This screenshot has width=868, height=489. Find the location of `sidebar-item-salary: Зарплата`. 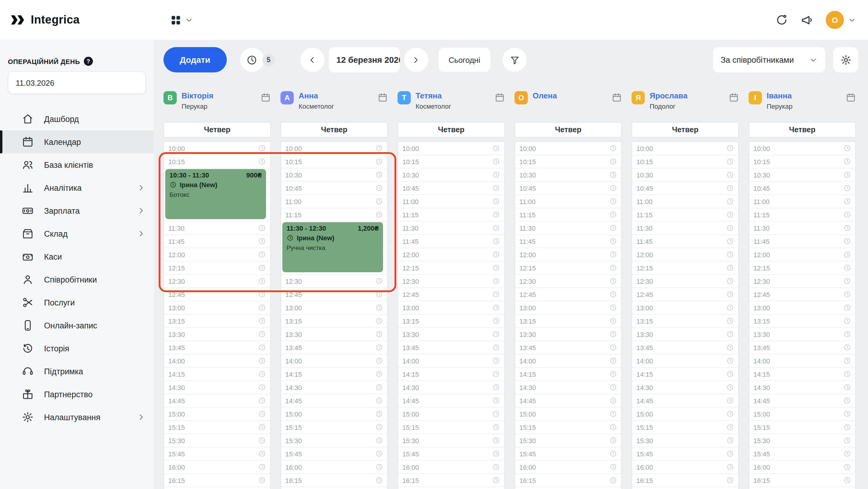

sidebar-item-salary: Зарплата is located at coordinates (77, 211).